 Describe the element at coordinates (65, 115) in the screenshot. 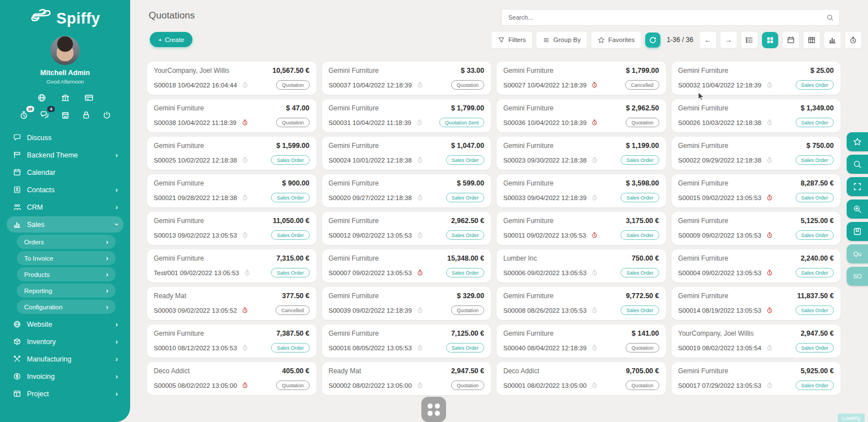

I see `shop-icon` at that location.